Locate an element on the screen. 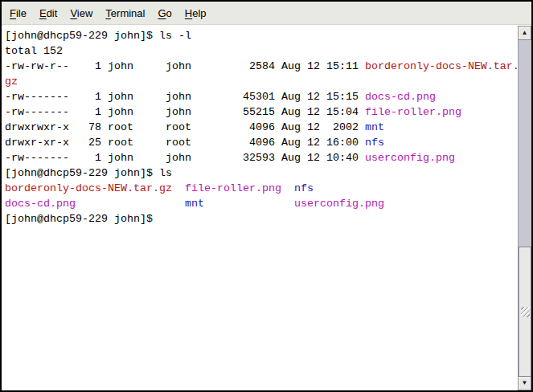 The width and height of the screenshot is (533, 392). menu-go-mnemonic: G is located at coordinates (162, 13).